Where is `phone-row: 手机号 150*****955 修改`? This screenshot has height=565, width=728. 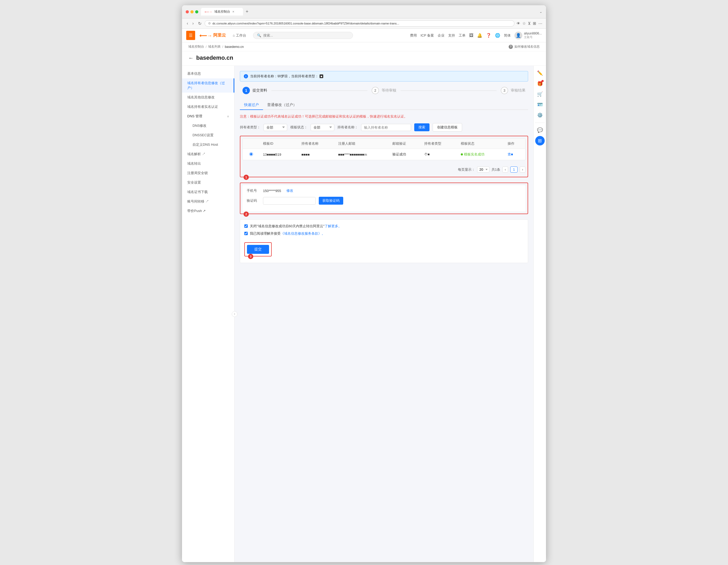
phone-row: 手机号 150*****955 修改 is located at coordinates (384, 191).